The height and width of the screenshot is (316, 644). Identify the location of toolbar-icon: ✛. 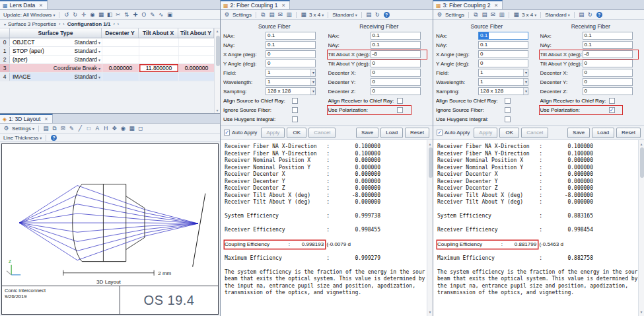
(83, 15).